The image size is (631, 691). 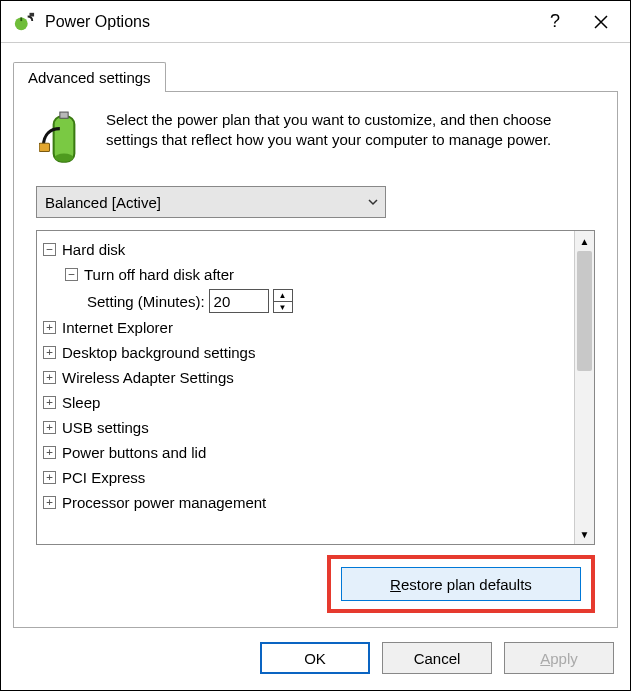 I want to click on intro-text: Select the power plan that you want to c…, so click(x=350, y=139).